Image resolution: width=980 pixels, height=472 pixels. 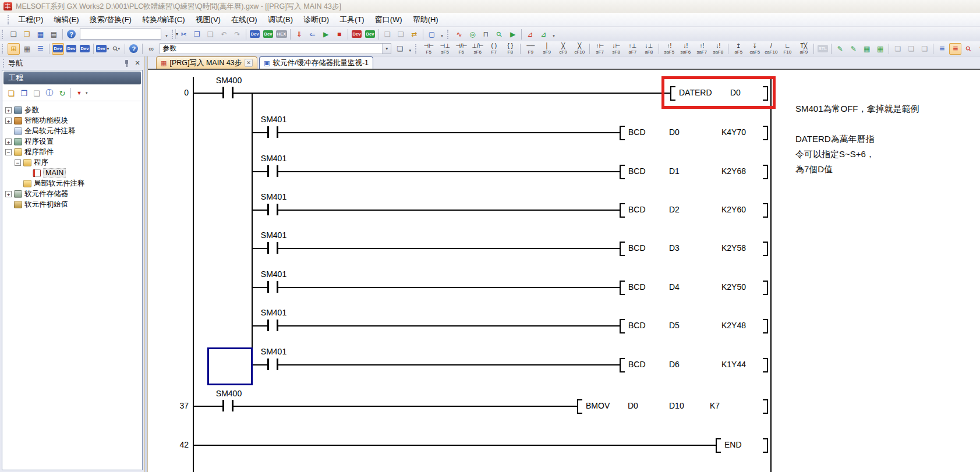 I want to click on menu-project: 工程(P), so click(x=30, y=20).